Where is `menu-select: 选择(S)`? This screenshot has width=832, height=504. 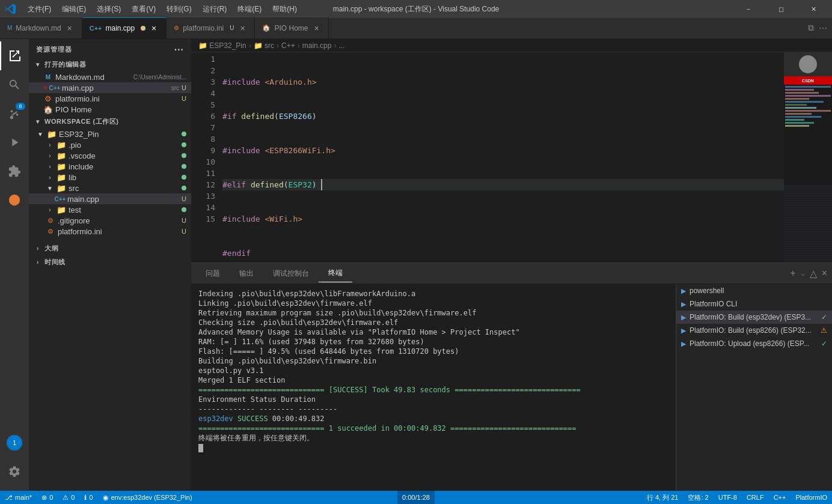 menu-select: 选择(S) is located at coordinates (109, 10).